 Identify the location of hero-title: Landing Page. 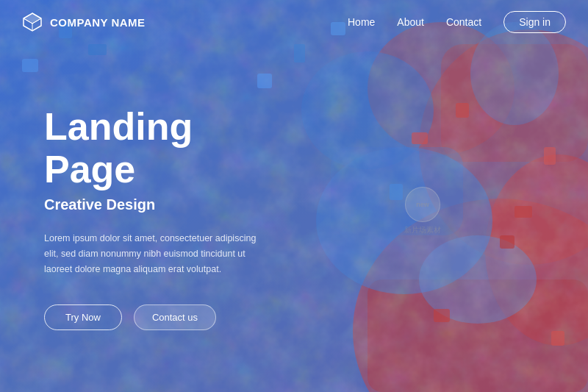
(154, 148).